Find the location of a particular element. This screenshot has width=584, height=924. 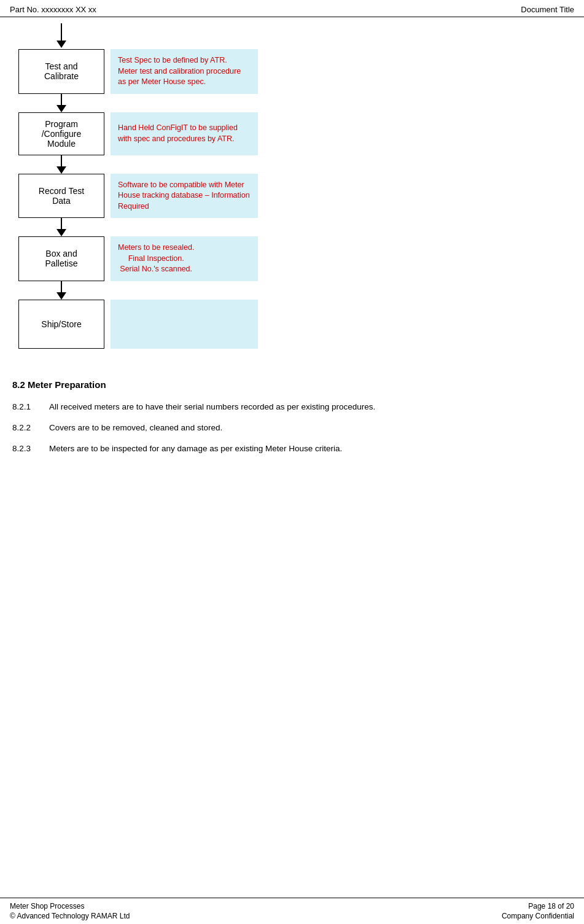

section-heading: 8.2 Meter Preparation is located at coordinates (292, 384).